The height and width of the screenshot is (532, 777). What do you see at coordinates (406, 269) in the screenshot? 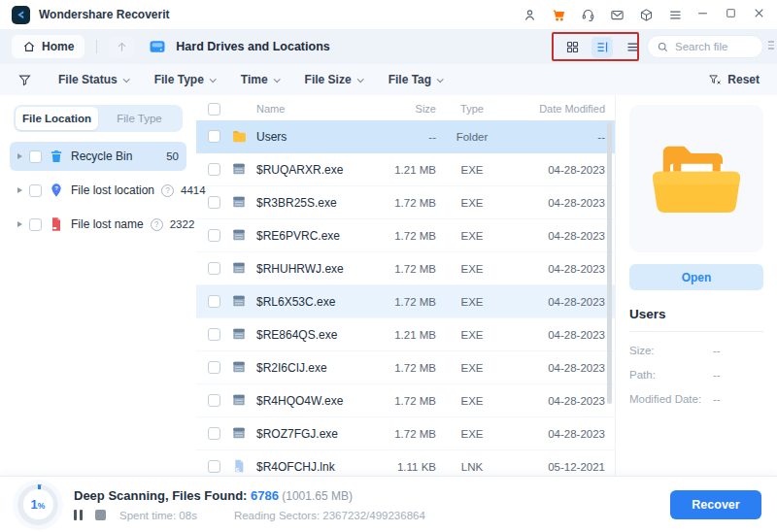
I see `table-row: $RHUHRWJ.exe 1.72 MB EXE 04-28-2023` at bounding box center [406, 269].